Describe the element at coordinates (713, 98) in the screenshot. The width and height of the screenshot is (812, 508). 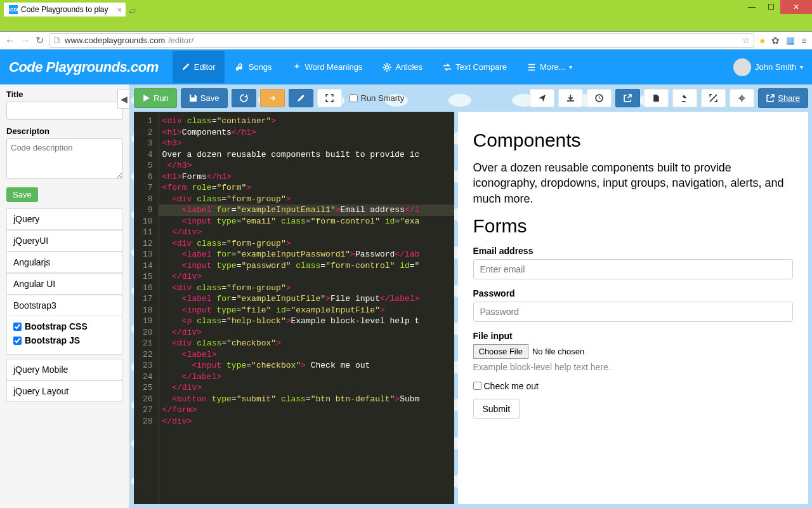
I see `expand-button` at that location.